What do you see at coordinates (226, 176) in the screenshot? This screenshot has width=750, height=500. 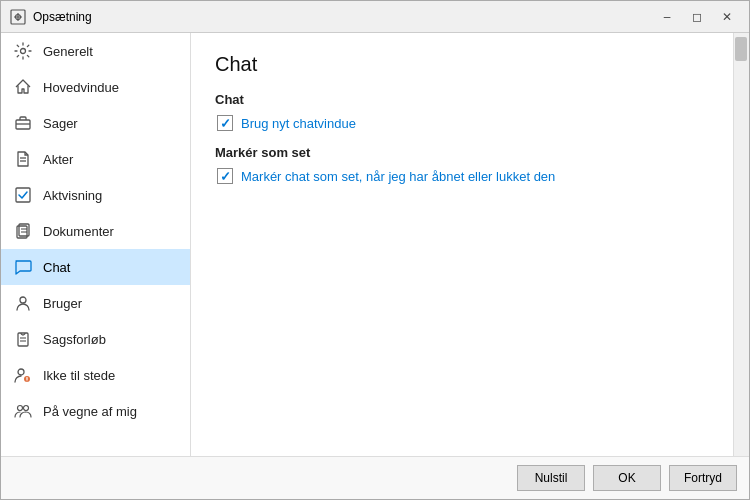 I see `checkmark-mark-chat-as-seen: ✓` at bounding box center [226, 176].